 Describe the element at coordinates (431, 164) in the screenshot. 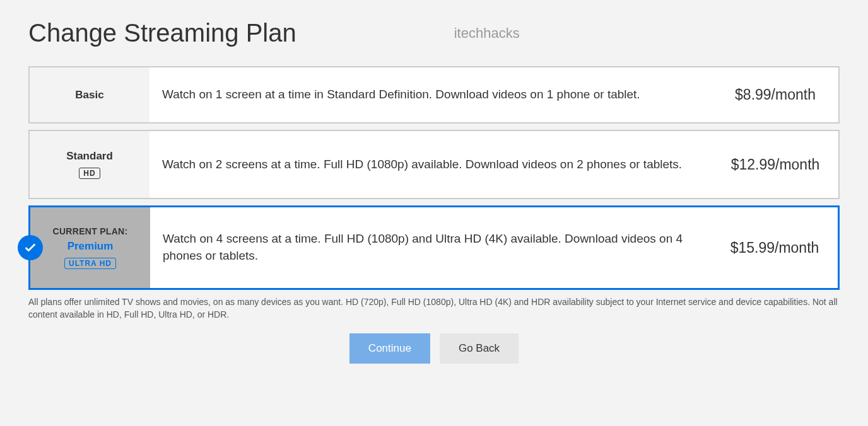

I see `plan-description: Watch on 2 screens at a time. Full HD (1…` at that location.